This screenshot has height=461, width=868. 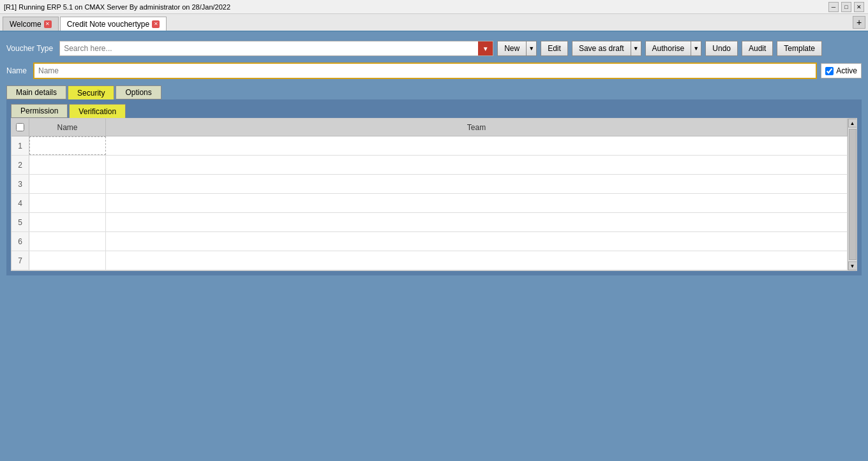 I want to click on table-row: 7, so click(x=430, y=261).